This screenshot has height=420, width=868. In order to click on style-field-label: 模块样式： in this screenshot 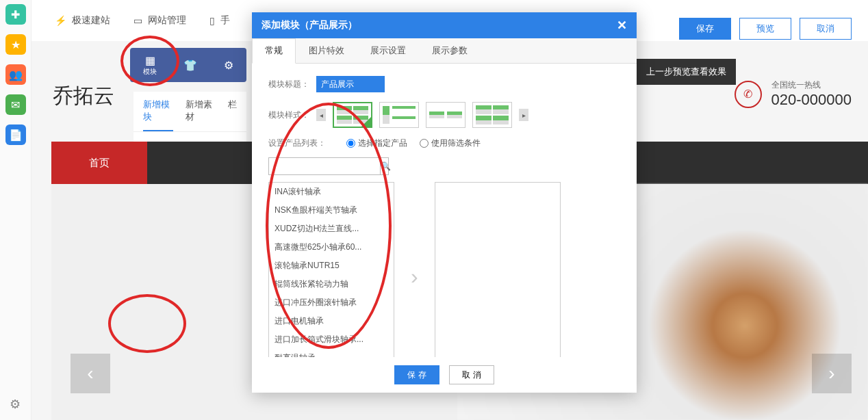, I will do `click(292, 115)`.